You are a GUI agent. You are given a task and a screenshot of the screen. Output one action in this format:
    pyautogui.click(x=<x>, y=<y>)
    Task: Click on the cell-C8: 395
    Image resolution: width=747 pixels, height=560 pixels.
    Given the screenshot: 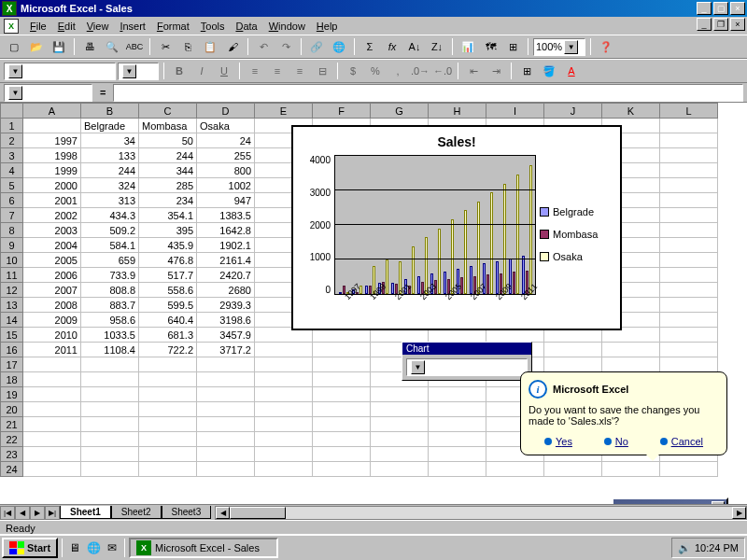 What is the action you would take?
    pyautogui.click(x=168, y=231)
    